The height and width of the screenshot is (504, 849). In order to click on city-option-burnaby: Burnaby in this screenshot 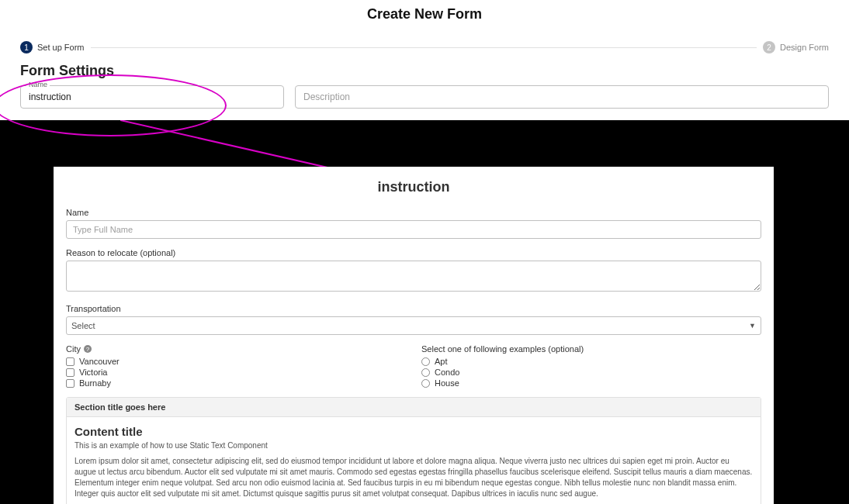, I will do `click(236, 383)`.